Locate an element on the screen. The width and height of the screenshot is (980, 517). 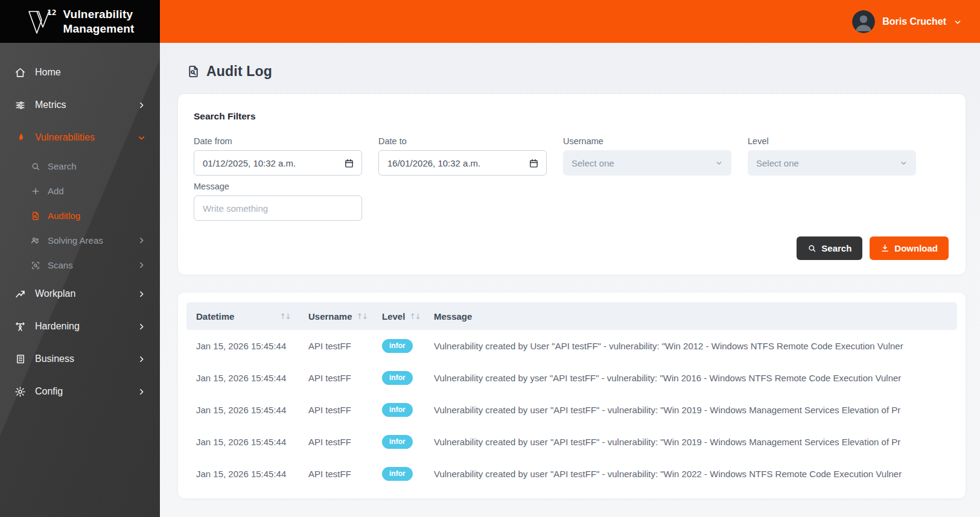
level-label: Level is located at coordinates (832, 141).